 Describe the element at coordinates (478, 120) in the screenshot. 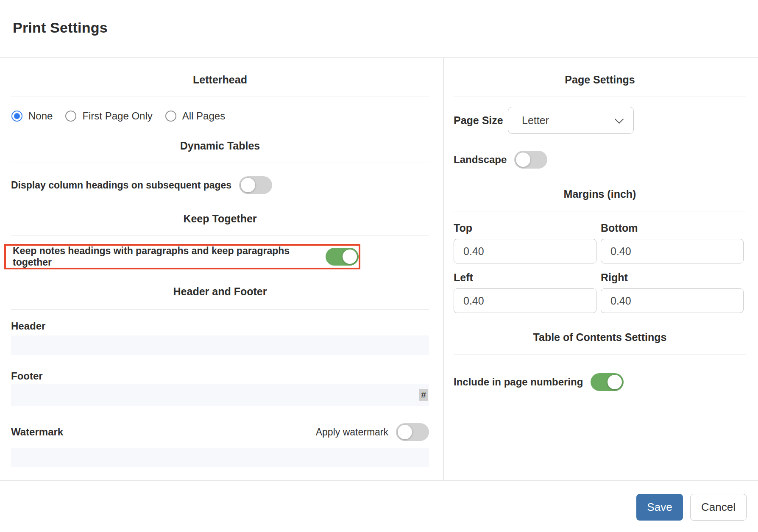

I see `page-size-label: Page Size` at that location.